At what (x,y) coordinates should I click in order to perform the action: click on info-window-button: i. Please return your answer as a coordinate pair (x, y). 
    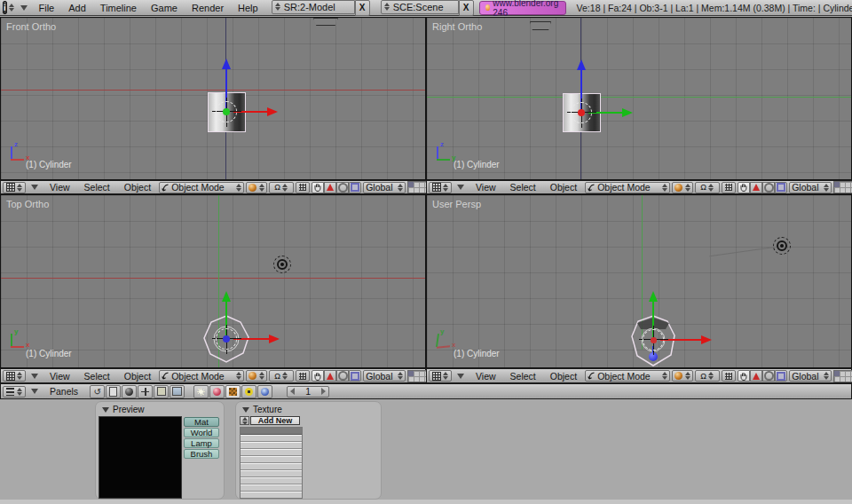
    Looking at the image, I should click on (5, 7).